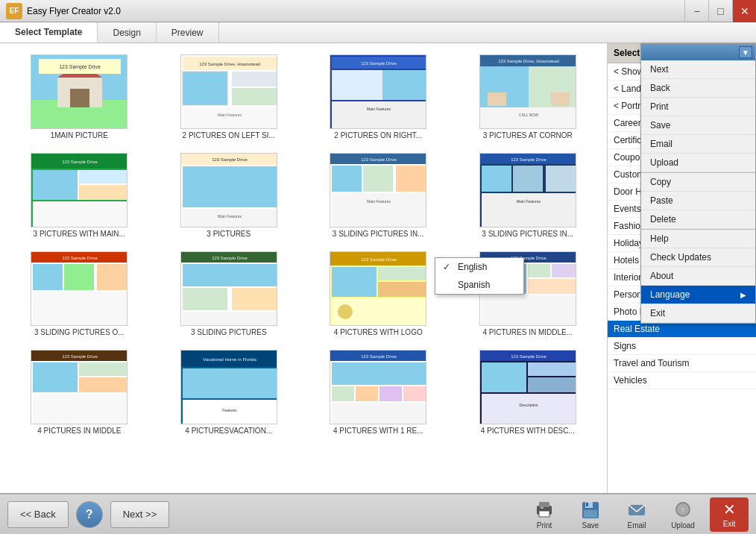 The image size is (756, 534). What do you see at coordinates (590, 515) in the screenshot?
I see `save-icon-button: Save` at bounding box center [590, 515].